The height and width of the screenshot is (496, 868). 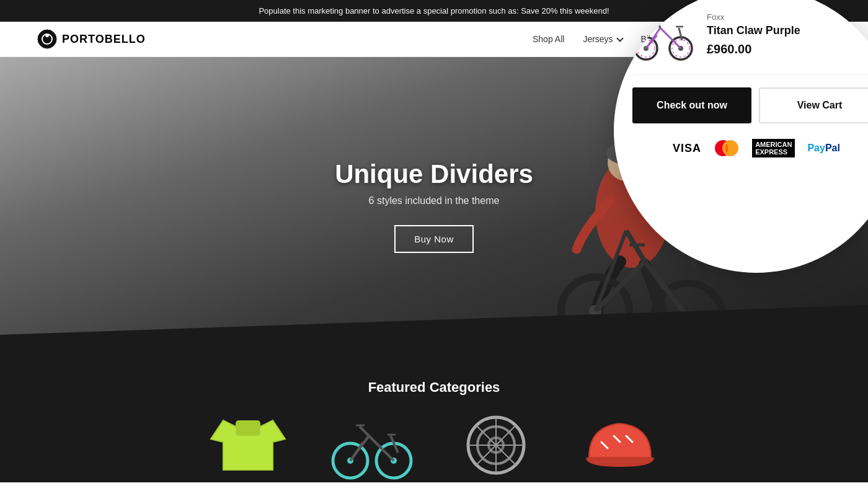 I want to click on amex-icon: AMERICANEXPRESS, so click(x=774, y=148).